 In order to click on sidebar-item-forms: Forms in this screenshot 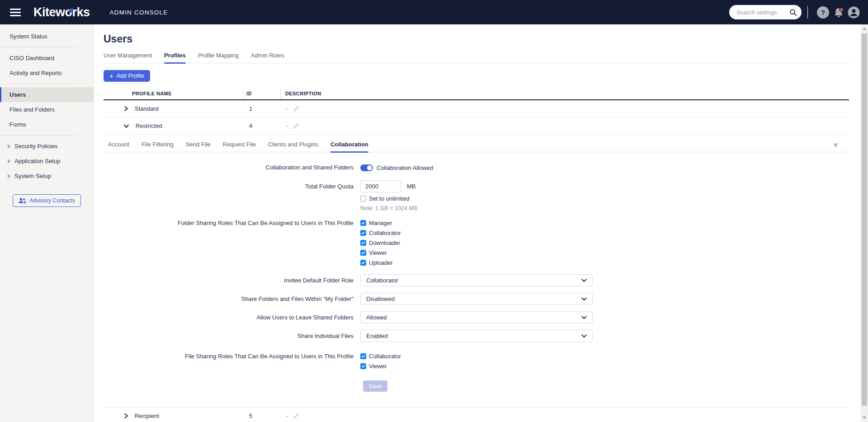, I will do `click(47, 125)`.